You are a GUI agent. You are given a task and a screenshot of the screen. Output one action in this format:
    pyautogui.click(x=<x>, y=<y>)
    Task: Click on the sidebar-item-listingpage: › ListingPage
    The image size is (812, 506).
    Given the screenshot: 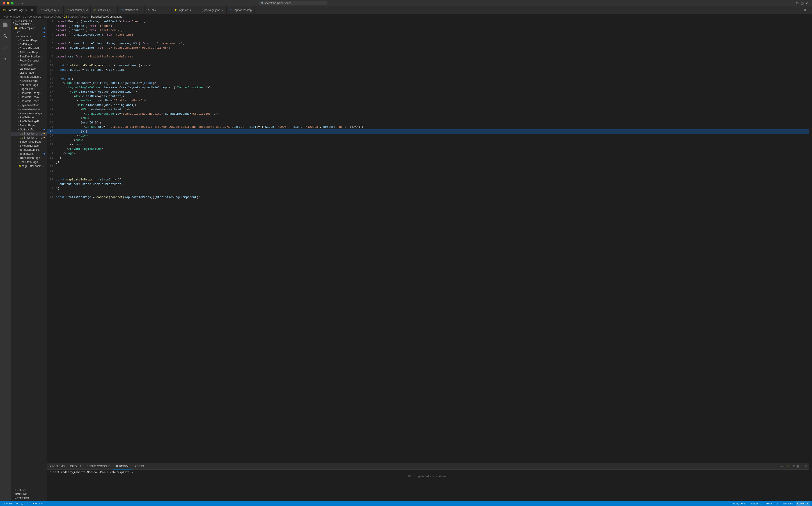 What is the action you would take?
    pyautogui.click(x=29, y=73)
    